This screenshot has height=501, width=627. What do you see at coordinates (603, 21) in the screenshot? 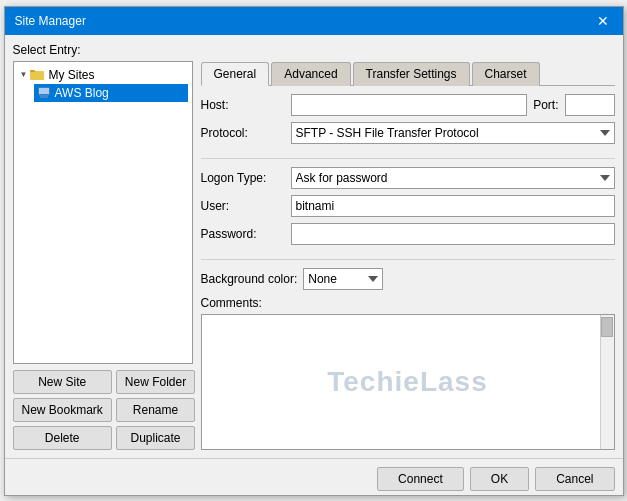
I see `close-button: ✕` at bounding box center [603, 21].